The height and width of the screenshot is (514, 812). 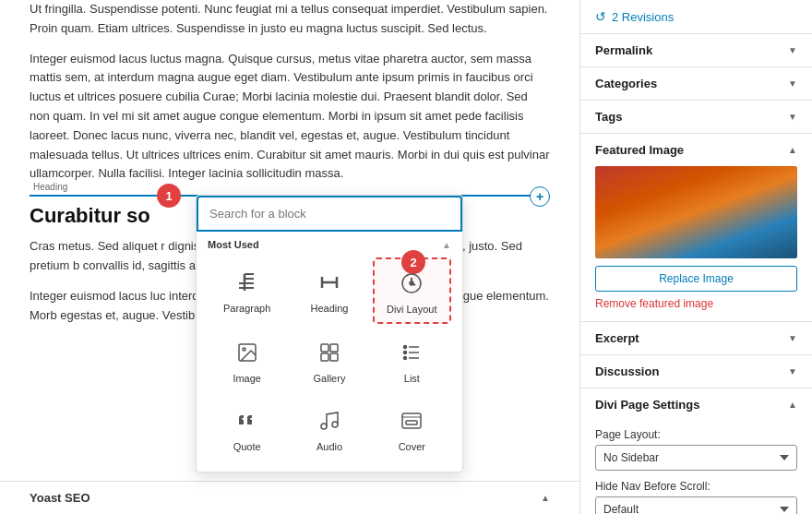 I want to click on categories-chevron-icon: ▼, so click(x=793, y=83).